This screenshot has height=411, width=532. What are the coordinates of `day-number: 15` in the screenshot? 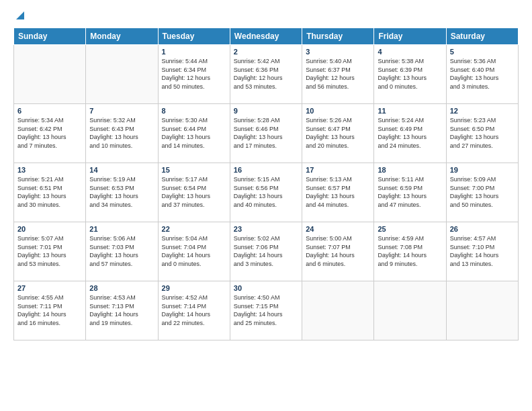 It's located at (194, 170).